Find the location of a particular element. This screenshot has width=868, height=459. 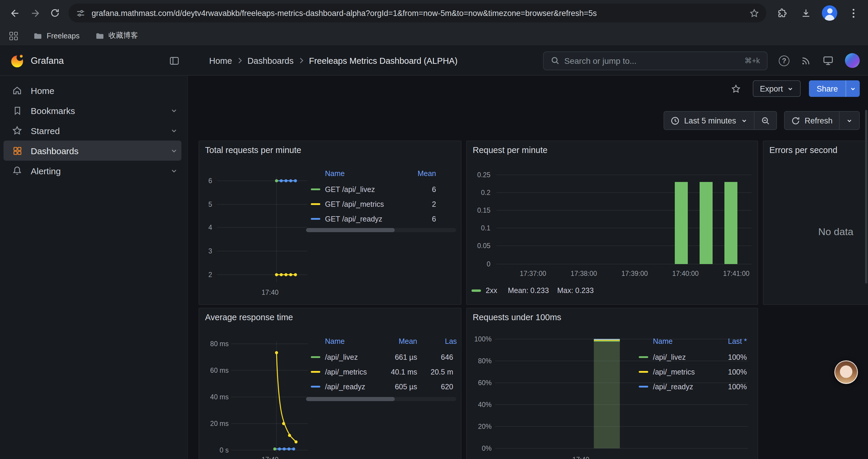

back-button is located at coordinates (15, 13).